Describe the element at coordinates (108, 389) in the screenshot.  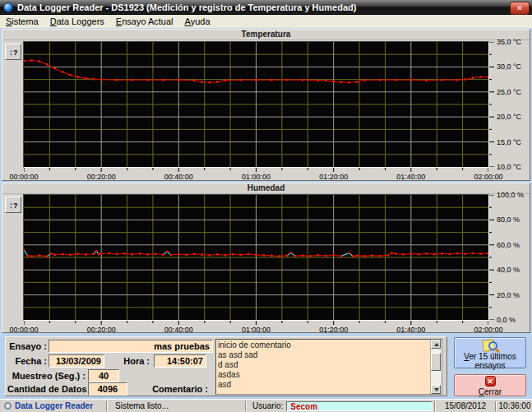
I see `cantidad-datos-field` at that location.